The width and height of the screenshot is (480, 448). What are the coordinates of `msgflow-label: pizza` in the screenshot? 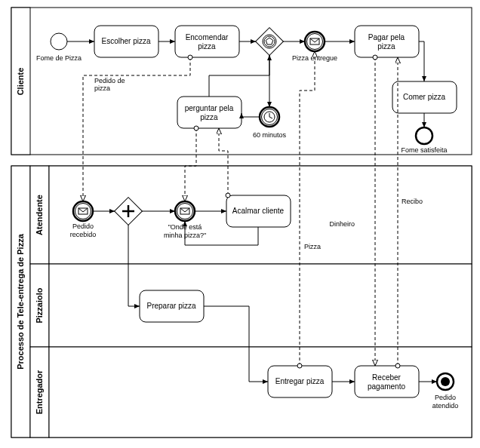 It's located at (103, 88).